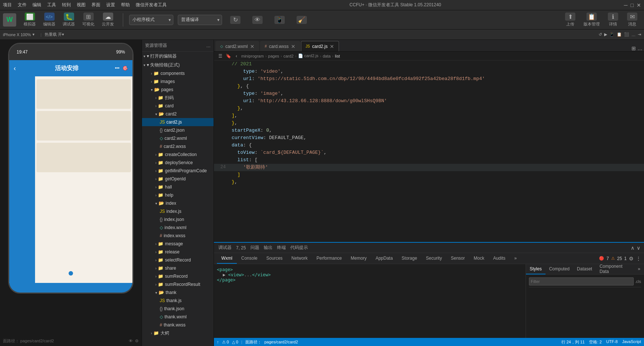 The height and width of the screenshot is (346, 644). What do you see at coordinates (300, 259) in the screenshot?
I see `devtools-tab-network: Network` at bounding box center [300, 259].